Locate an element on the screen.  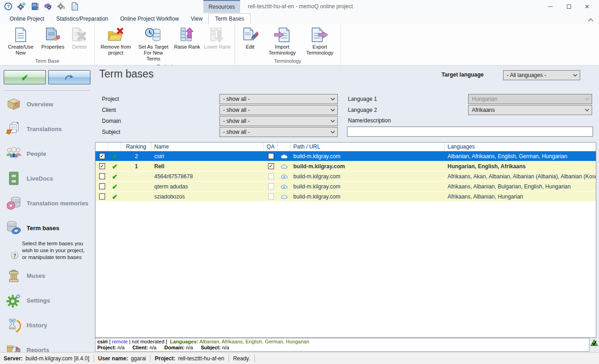
client-filter-label: Client is located at coordinates (109, 110).